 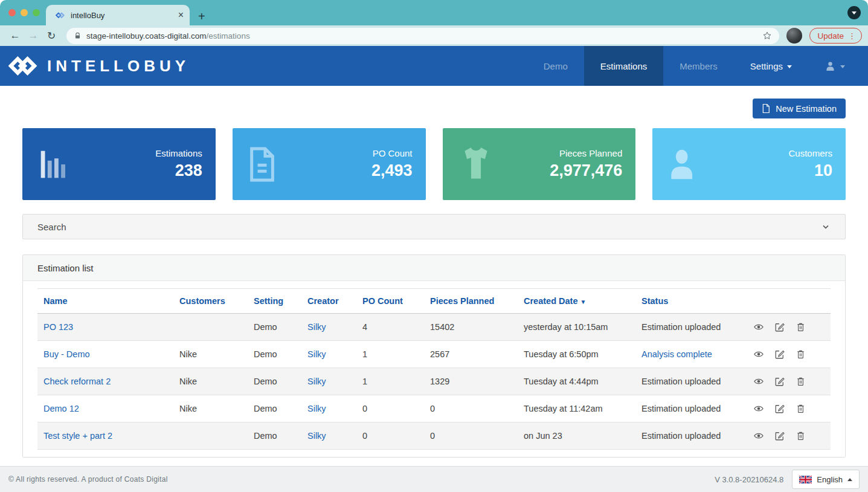 What do you see at coordinates (274, 301) in the screenshot?
I see `column-header-setting: Setting` at bounding box center [274, 301].